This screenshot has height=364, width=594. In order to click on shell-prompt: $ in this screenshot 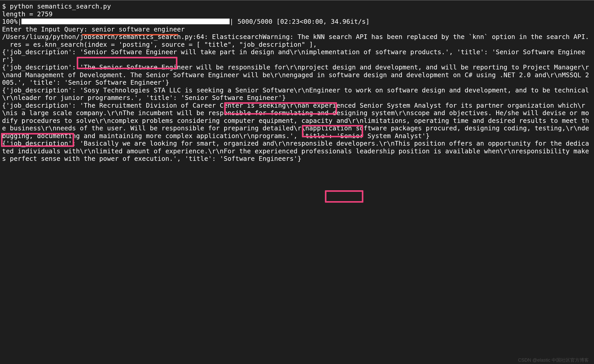, I will do `click(6, 6)`.